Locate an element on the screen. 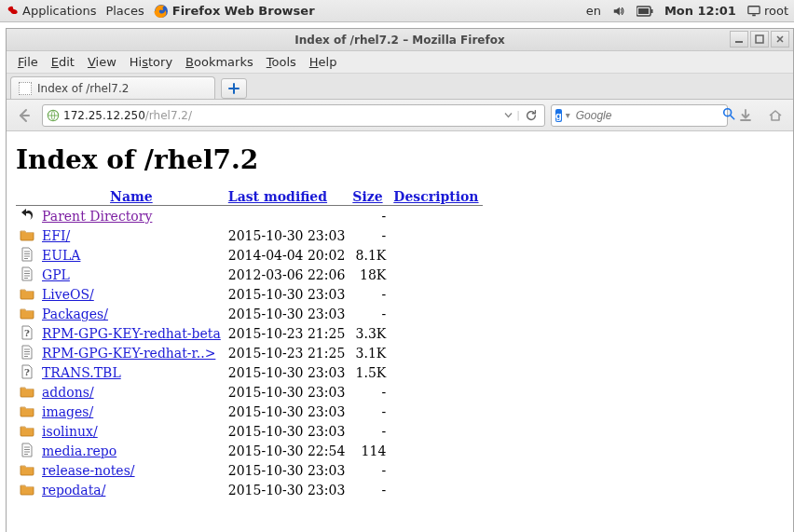 Image resolution: width=794 pixels, height=532 pixels. monitor-icon is located at coordinates (754, 11).